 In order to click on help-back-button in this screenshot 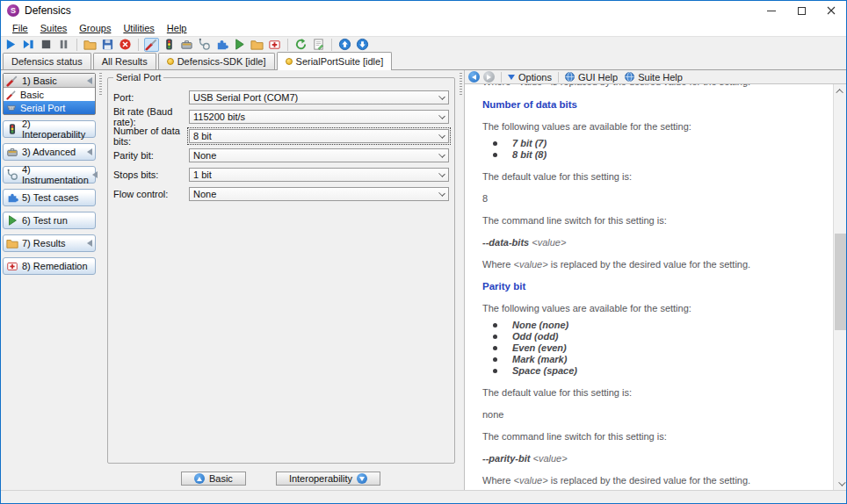, I will do `click(474, 77)`.